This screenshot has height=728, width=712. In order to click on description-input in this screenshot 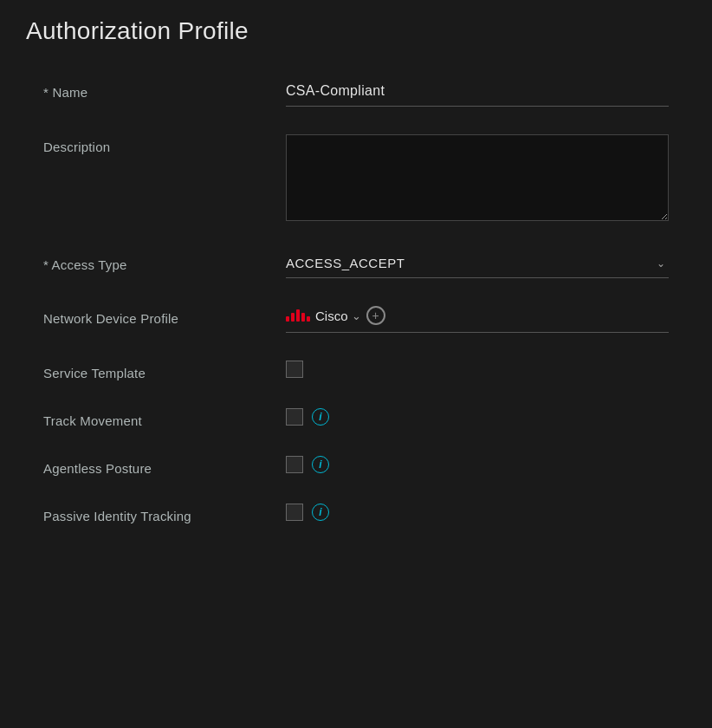, I will do `click(477, 178)`.